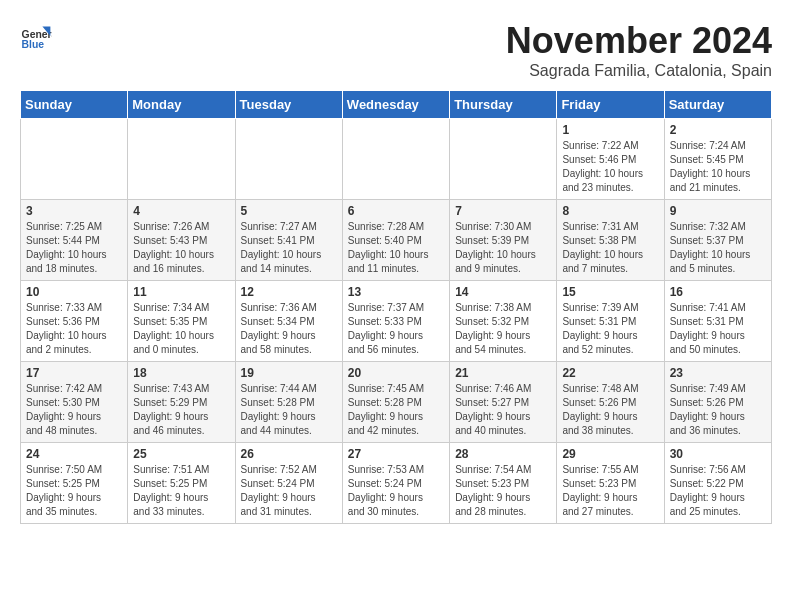 The height and width of the screenshot is (612, 792). Describe the element at coordinates (182, 105) in the screenshot. I see `weekday-header-monday: Monday` at that location.